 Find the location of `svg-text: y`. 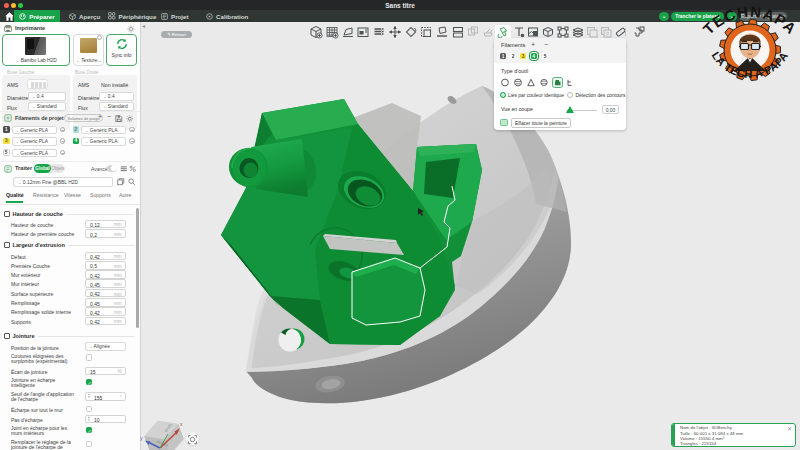

svg-text: y is located at coordinates (142, 438).